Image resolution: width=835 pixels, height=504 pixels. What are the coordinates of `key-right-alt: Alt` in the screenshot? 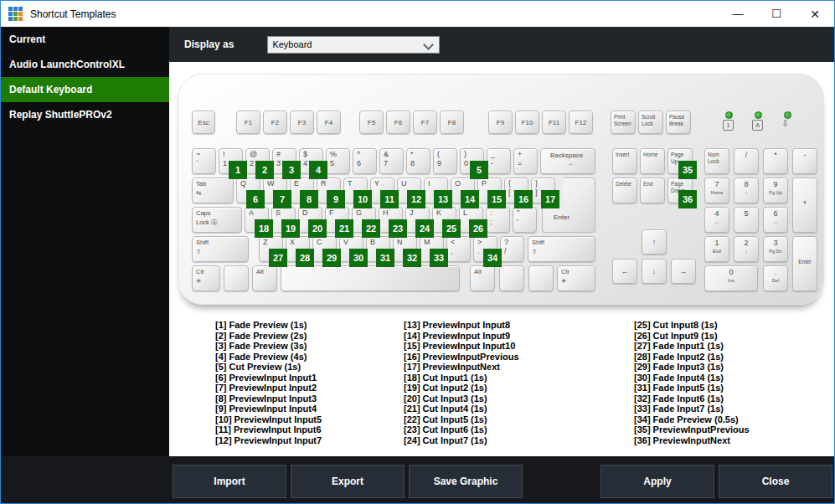 It's located at (482, 278).